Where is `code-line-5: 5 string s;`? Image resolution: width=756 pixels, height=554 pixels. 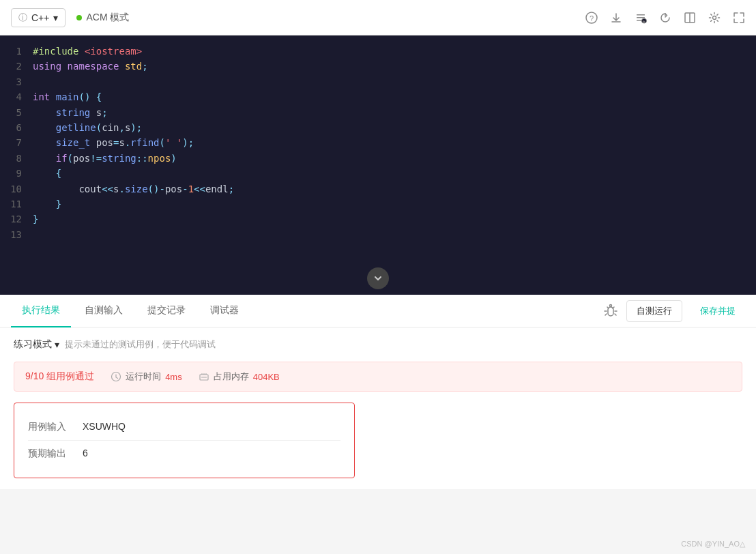 code-line-5: 5 string s; is located at coordinates (378, 113).